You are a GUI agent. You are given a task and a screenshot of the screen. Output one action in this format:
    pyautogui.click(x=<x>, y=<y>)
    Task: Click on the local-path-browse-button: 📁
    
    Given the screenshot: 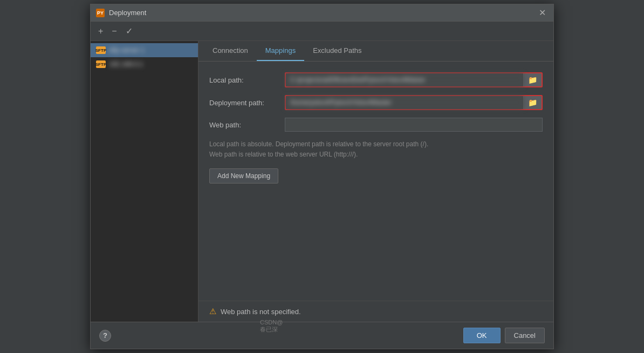 What is the action you would take?
    pyautogui.click(x=532, y=80)
    